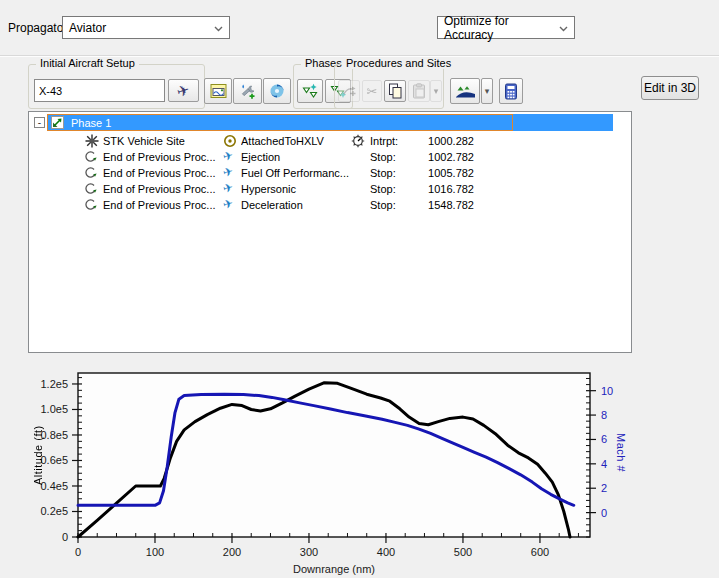 The image size is (719, 578). I want to click on svg-text: 0.2e5, so click(54, 511).